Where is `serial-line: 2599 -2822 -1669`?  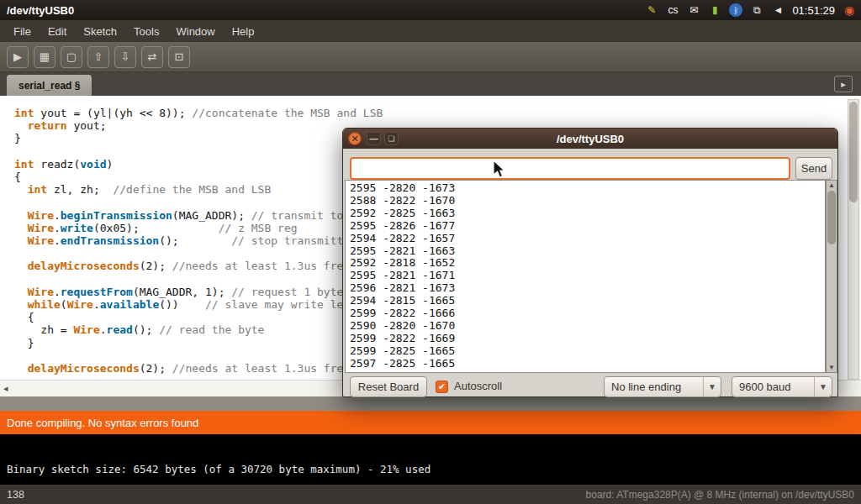 serial-line: 2599 -2822 -1669 is located at coordinates (402, 339).